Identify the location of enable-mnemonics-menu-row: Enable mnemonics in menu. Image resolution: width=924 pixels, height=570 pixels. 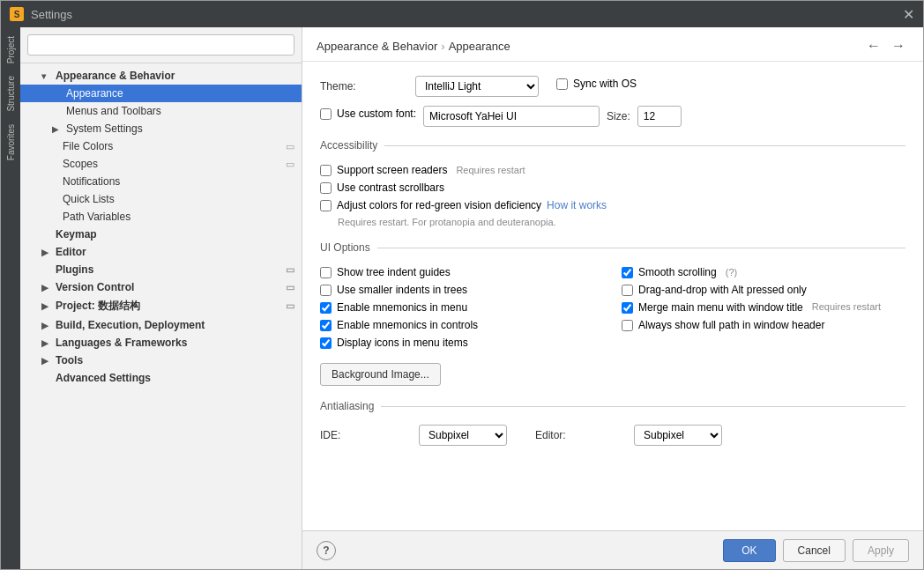
(462, 307).